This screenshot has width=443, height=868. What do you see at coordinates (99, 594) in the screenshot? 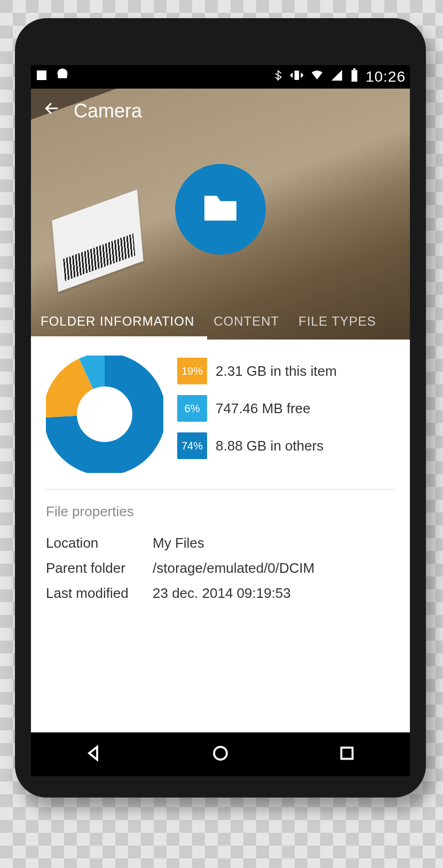
I see `property-key: Last modified` at bounding box center [99, 594].